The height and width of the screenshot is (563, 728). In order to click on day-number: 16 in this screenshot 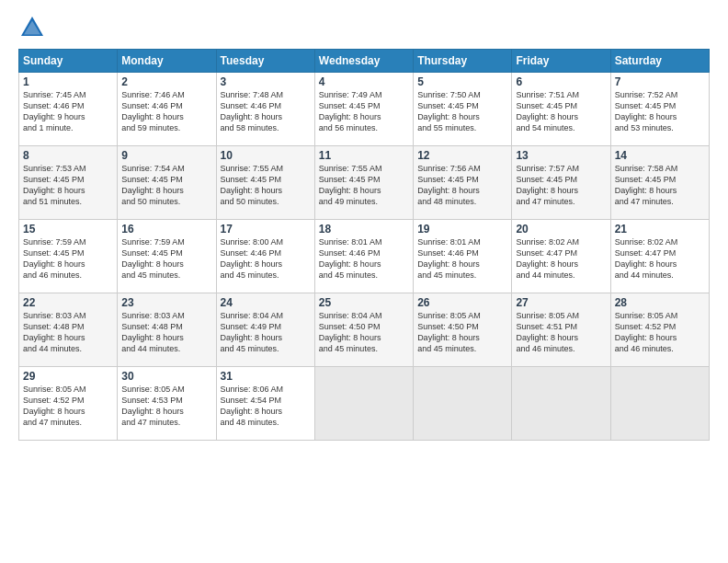, I will do `click(166, 229)`.